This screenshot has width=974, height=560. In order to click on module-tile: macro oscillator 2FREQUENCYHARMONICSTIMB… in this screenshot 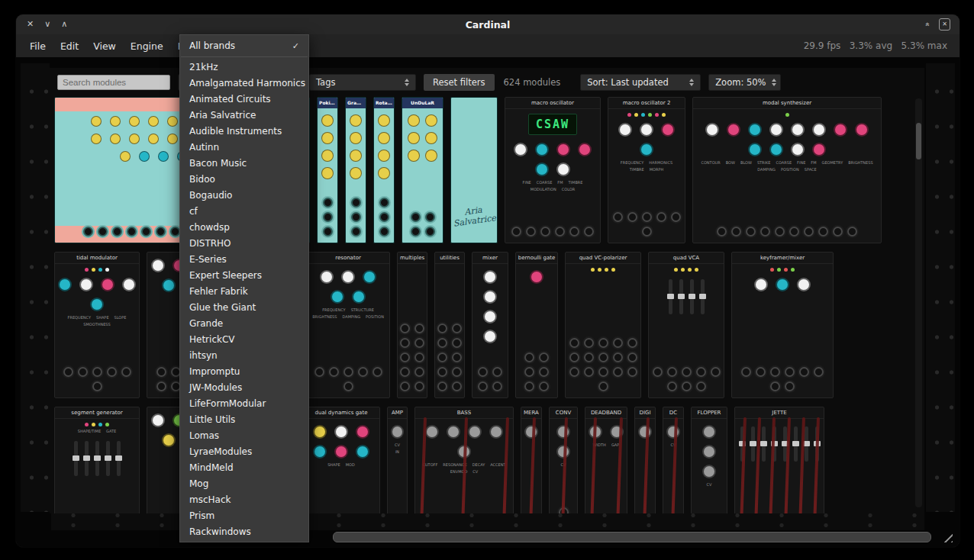, I will do `click(647, 170)`.